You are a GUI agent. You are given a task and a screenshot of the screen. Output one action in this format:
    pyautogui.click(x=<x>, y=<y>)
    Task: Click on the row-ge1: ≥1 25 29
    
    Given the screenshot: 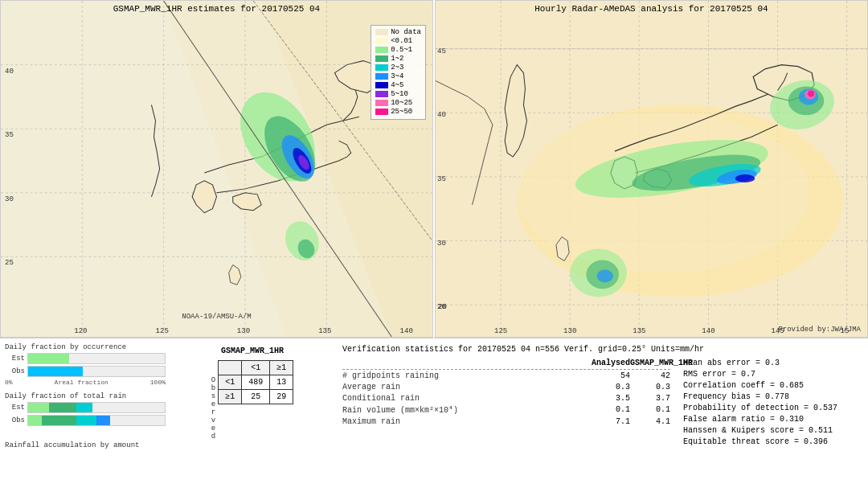 What is the action you would take?
    pyautogui.click(x=256, y=397)
    